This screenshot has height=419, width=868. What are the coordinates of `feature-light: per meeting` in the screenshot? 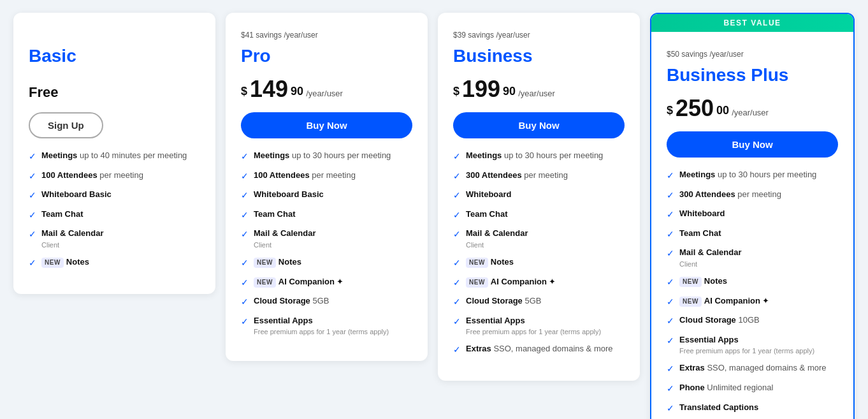 It's located at (334, 175).